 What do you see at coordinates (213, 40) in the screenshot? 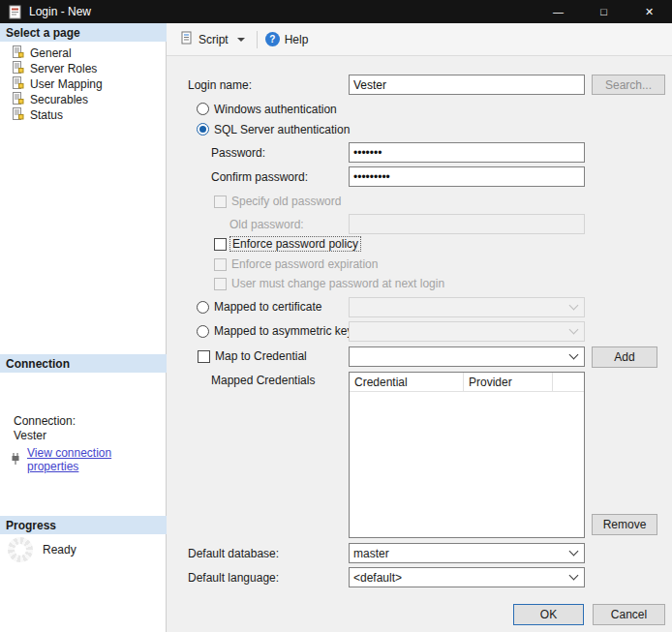
I see `script-button-label: Script` at bounding box center [213, 40].